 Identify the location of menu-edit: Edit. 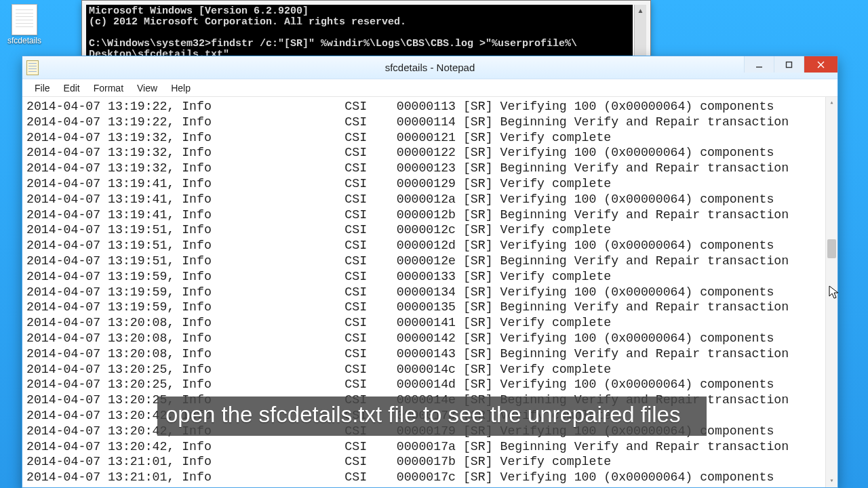
(72, 88).